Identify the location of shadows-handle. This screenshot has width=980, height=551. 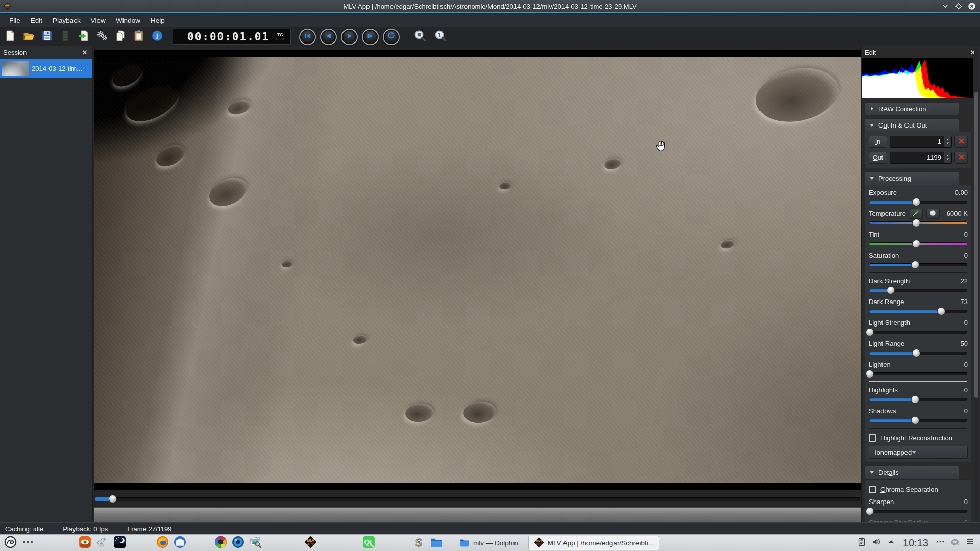
(915, 420).